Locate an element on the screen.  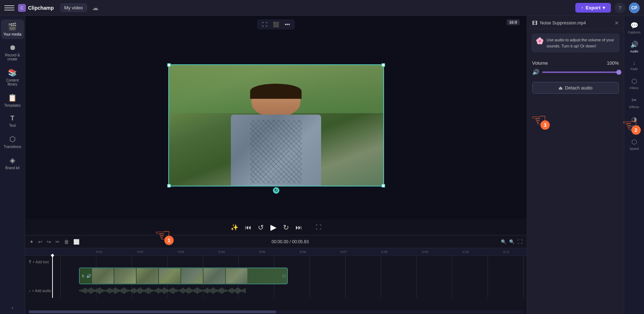
filters-icon: ⬡ is located at coordinates (634, 81).